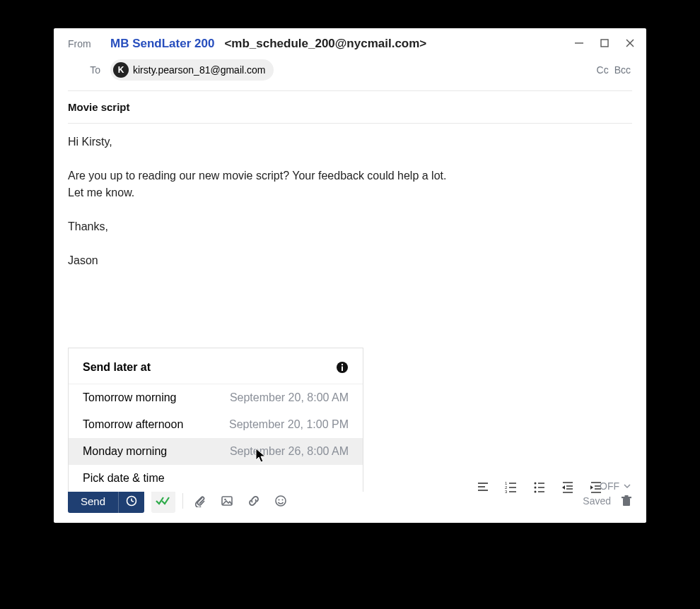  What do you see at coordinates (199, 70) in the screenshot?
I see `recipient-email: kirsty.pearson_81@gmail.com` at bounding box center [199, 70].